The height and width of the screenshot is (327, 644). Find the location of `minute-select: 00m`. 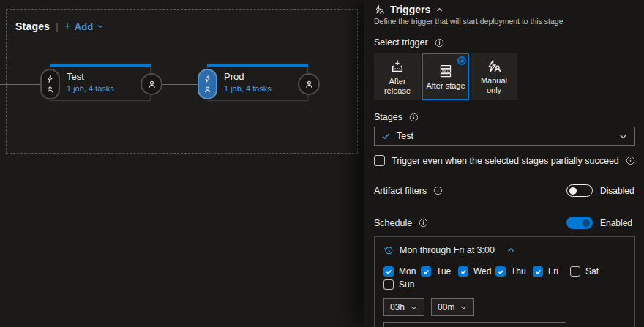

minute-select: 00m is located at coordinates (452, 307).